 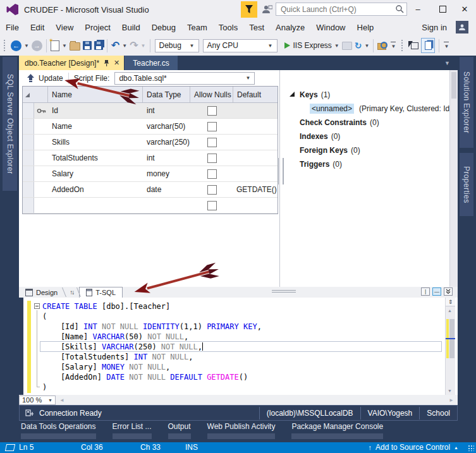 I want to click on expanded-arrow-icon, so click(x=292, y=94).